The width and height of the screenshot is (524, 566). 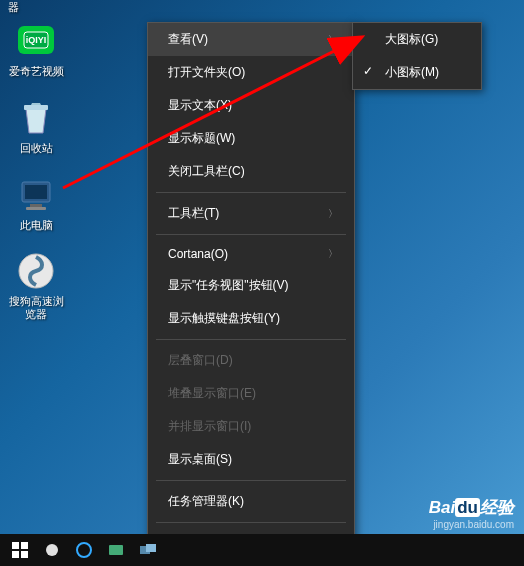 What do you see at coordinates (417, 56) in the screenshot?
I see `view-submenu: 大图标(G) ✓ 小图标(M)` at bounding box center [417, 56].